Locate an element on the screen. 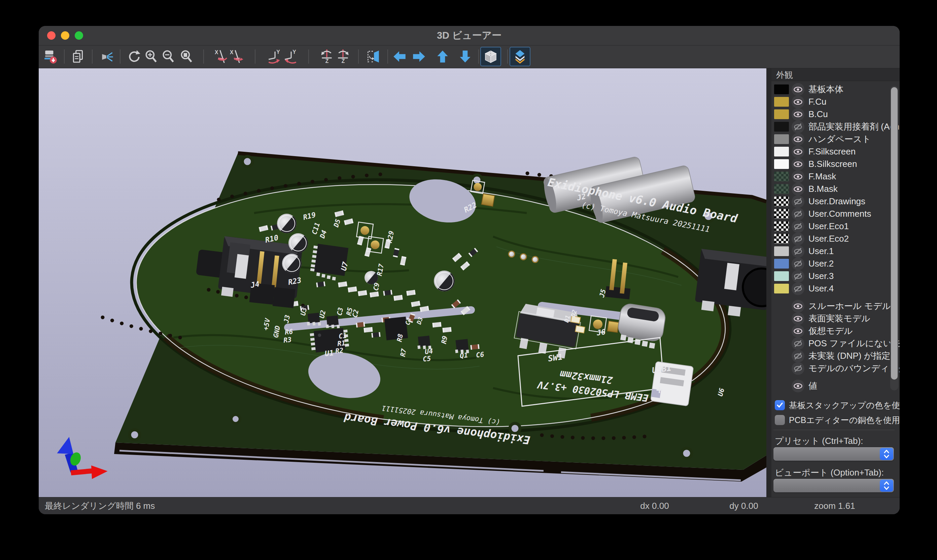 Image resolution: width=937 pixels, height=560 pixels. rotate-x-cw-button: X is located at coordinates (237, 57).